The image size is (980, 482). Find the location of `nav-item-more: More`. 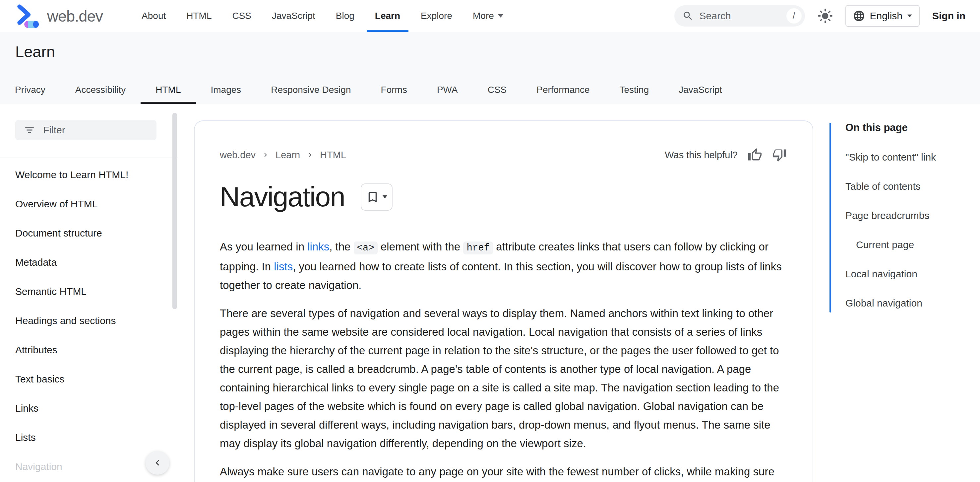

nav-item-more: More is located at coordinates (488, 16).